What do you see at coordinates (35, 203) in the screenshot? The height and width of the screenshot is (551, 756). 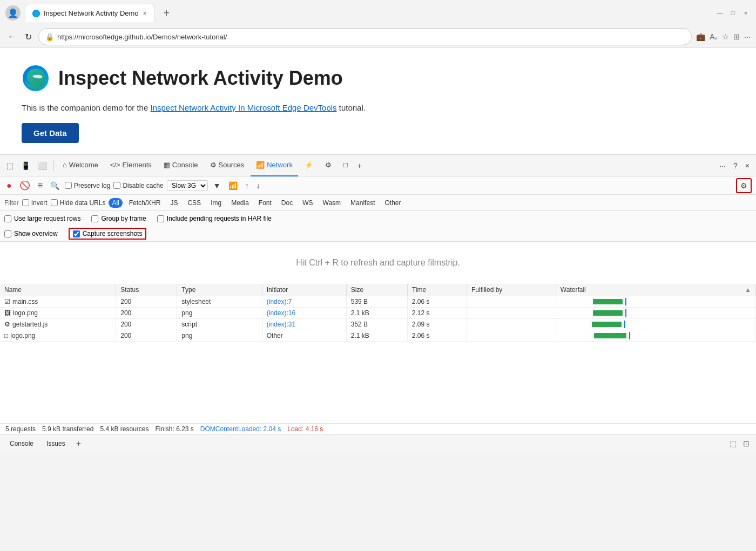 I see `invert-label: Invert` at bounding box center [35, 203].